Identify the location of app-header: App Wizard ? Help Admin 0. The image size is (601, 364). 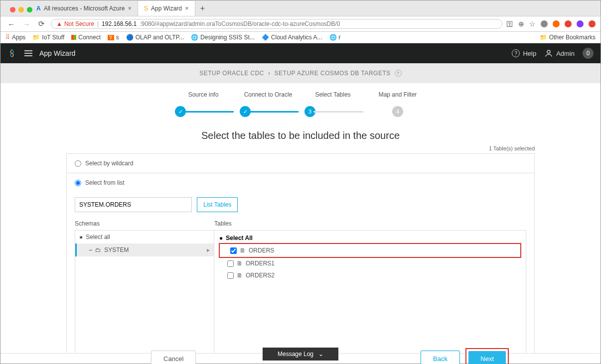
(300, 53).